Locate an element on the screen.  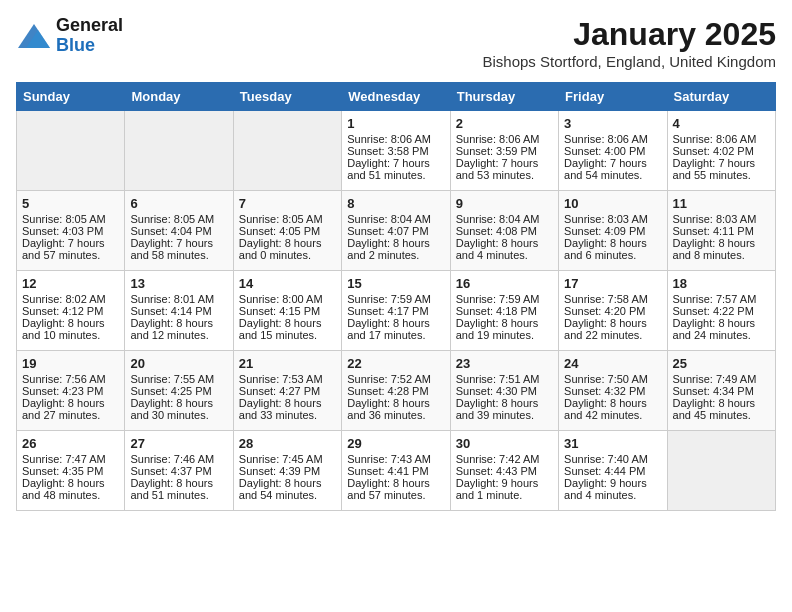
day-cell: 12Sunrise: 8:02 AMSunset: 4:12 PMDayligh… is located at coordinates (71, 311).